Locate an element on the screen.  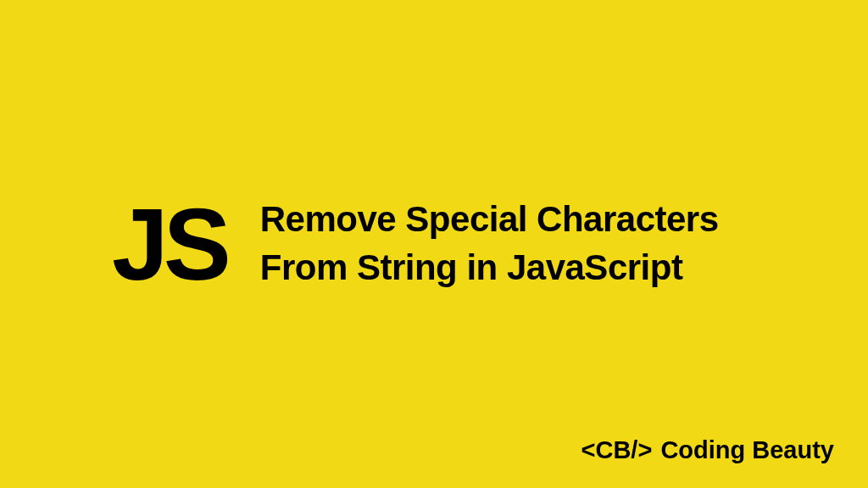
brand-name: Coding Beauty is located at coordinates (748, 451).